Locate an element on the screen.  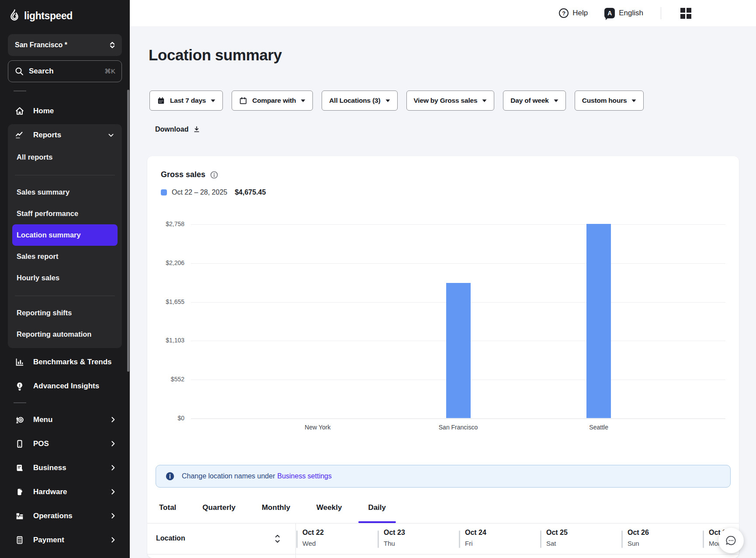
tab-daily: Daily is located at coordinates (377, 513).